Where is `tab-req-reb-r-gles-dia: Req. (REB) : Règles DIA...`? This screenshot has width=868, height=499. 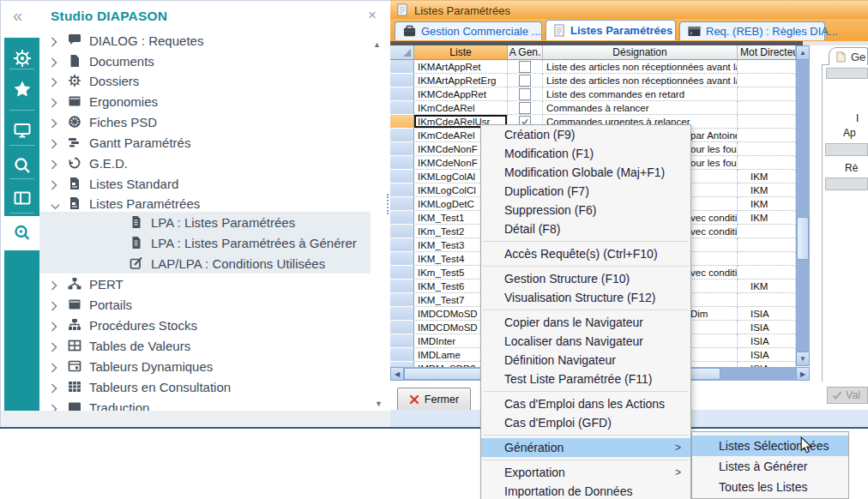
tab-req-reb-r-gles-dia: Req. (REB) : Règles DIA... is located at coordinates (752, 31).